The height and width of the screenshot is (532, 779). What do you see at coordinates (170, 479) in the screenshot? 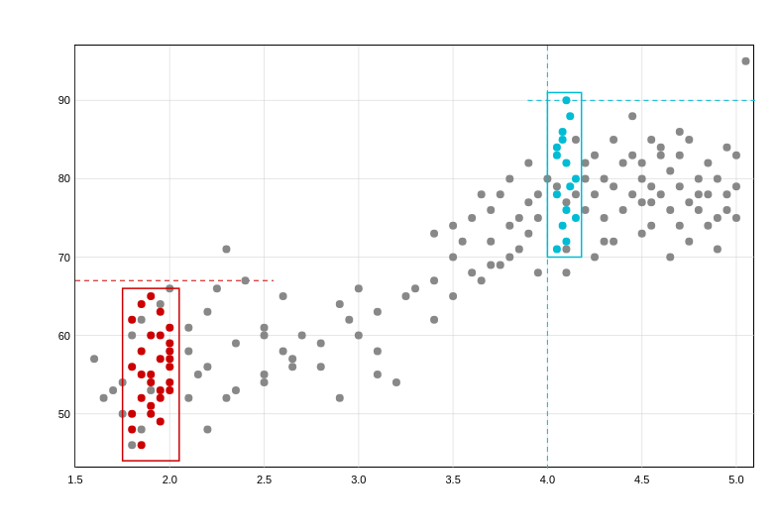
I see `svg-text: 2.0` at bounding box center [170, 479].